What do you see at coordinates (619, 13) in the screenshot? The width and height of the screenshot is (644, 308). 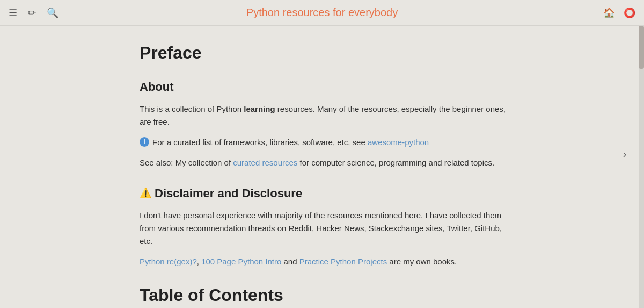 I see `navbar-right: 🏠 ⭕` at bounding box center [619, 13].